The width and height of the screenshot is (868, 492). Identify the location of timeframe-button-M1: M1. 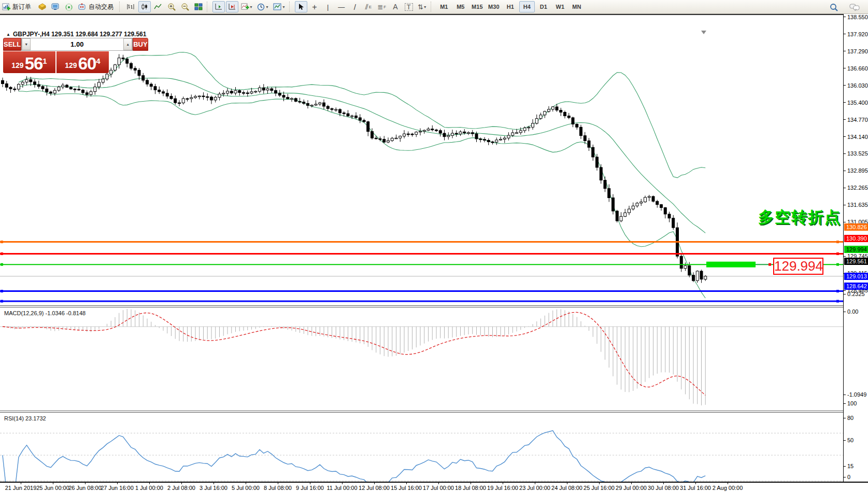
(444, 7).